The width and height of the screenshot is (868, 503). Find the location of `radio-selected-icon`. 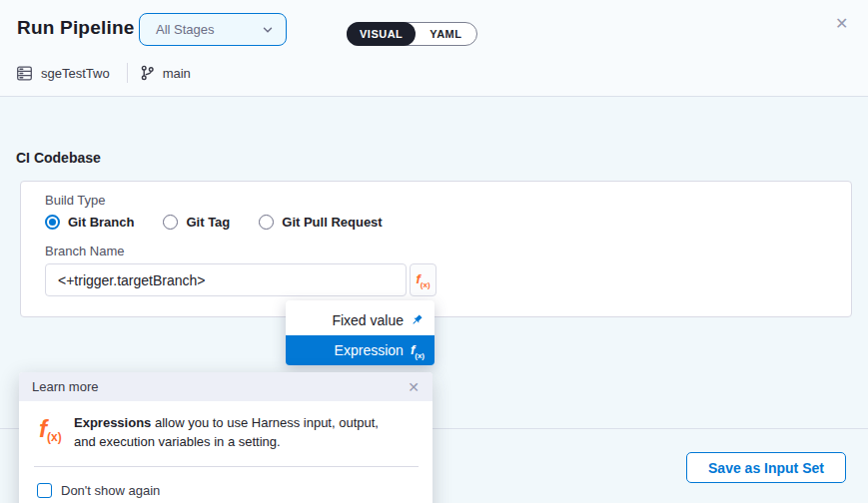

radio-selected-icon is located at coordinates (52, 222).